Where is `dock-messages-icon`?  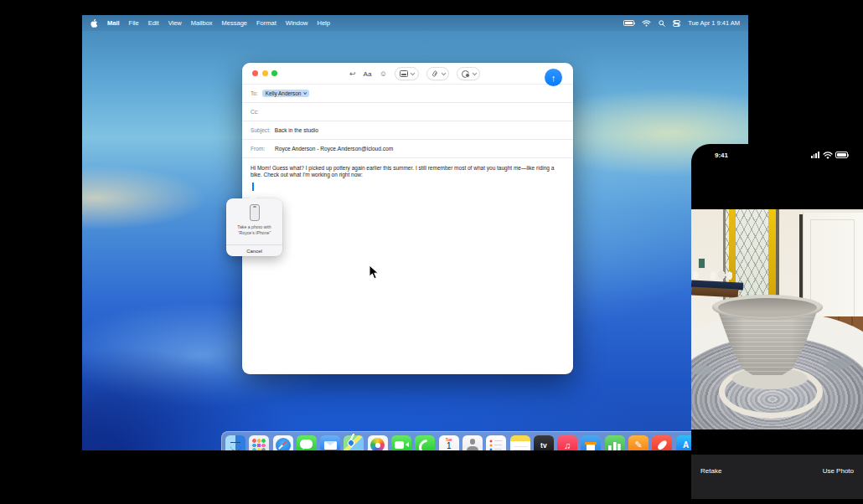 dock-messages-icon is located at coordinates (307, 444).